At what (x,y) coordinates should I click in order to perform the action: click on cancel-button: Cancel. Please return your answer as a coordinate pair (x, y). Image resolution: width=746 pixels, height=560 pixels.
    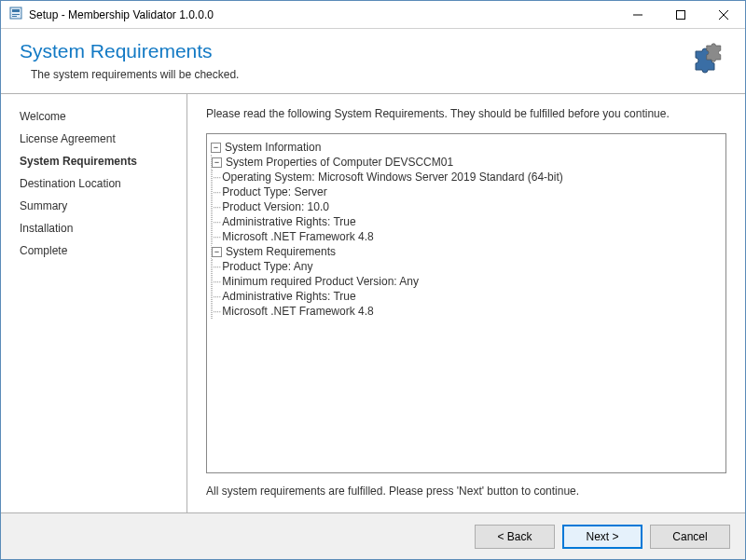
    Looking at the image, I should click on (690, 537).